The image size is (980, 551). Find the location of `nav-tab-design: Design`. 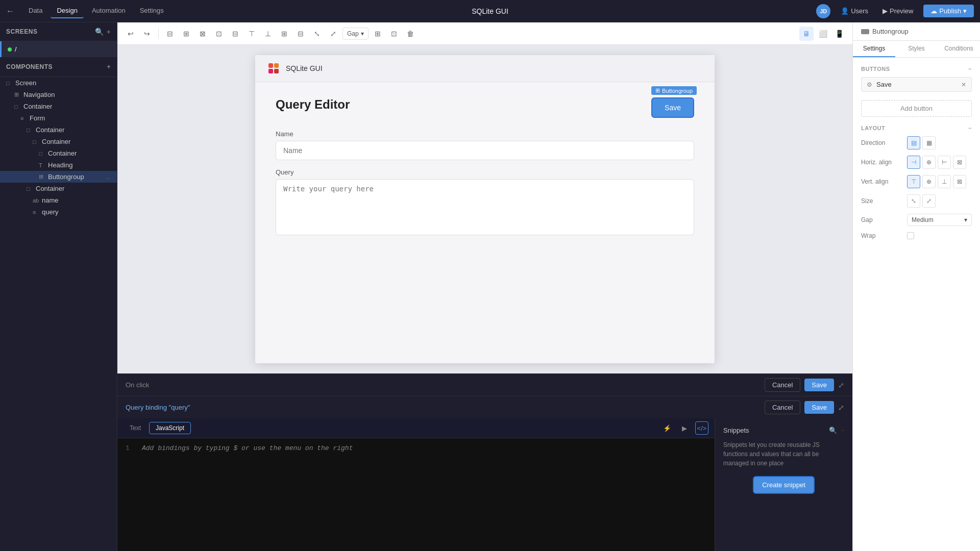

nav-tab-design: Design is located at coordinates (67, 11).